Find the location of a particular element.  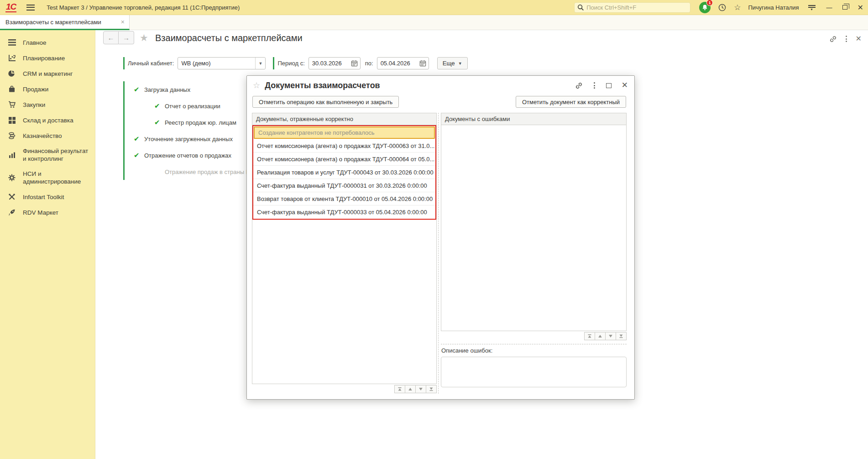

period-to-input is located at coordinates (397, 63).